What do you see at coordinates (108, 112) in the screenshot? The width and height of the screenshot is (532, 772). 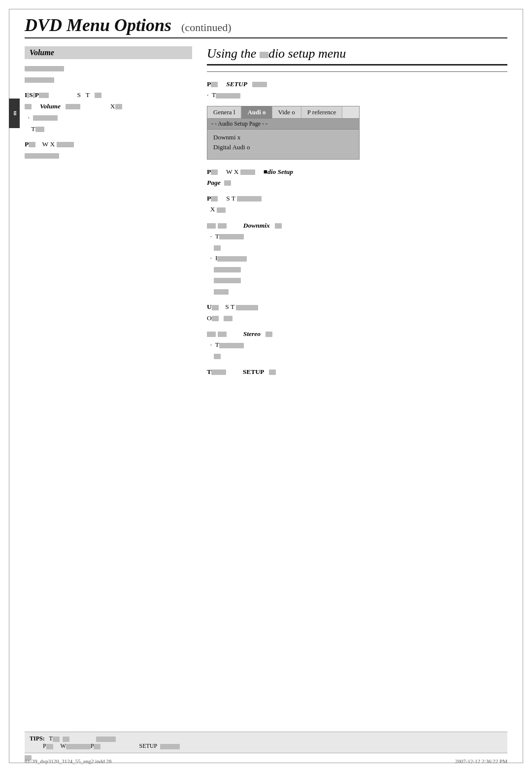 I see `left-text-block-2: ISP S T Volume X · T` at bounding box center [108, 112].